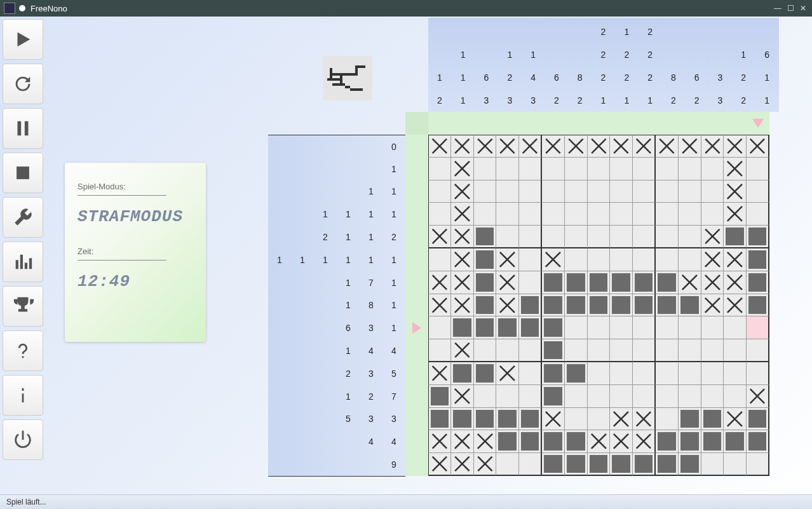 This screenshot has height=509, width=812. Describe the element at coordinates (778, 8) in the screenshot. I see `minimize-button: —` at that location.